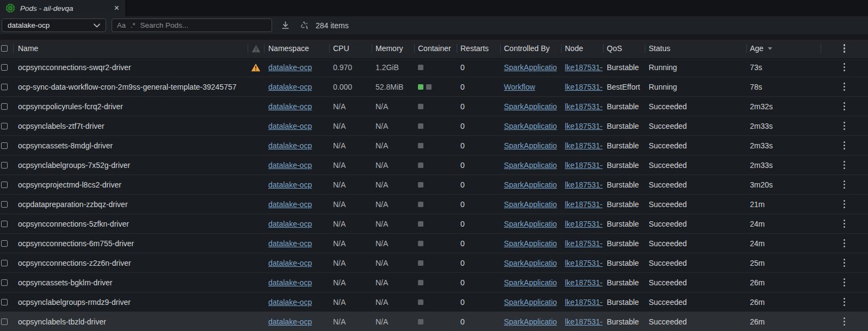 This screenshot has height=331, width=868. I want to click on sync-cycle-icon, so click(304, 25).